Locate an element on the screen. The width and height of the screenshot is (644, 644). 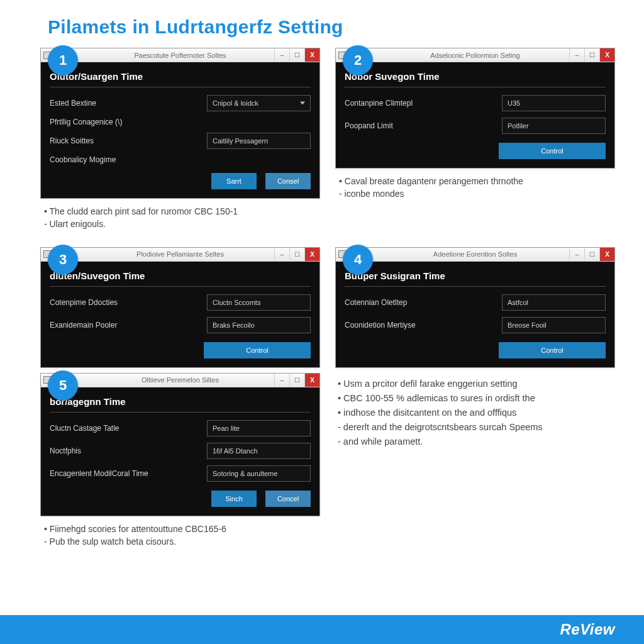
titlebar: Adselocnic Poliormion Seting–☐X is located at coordinates (475, 55).